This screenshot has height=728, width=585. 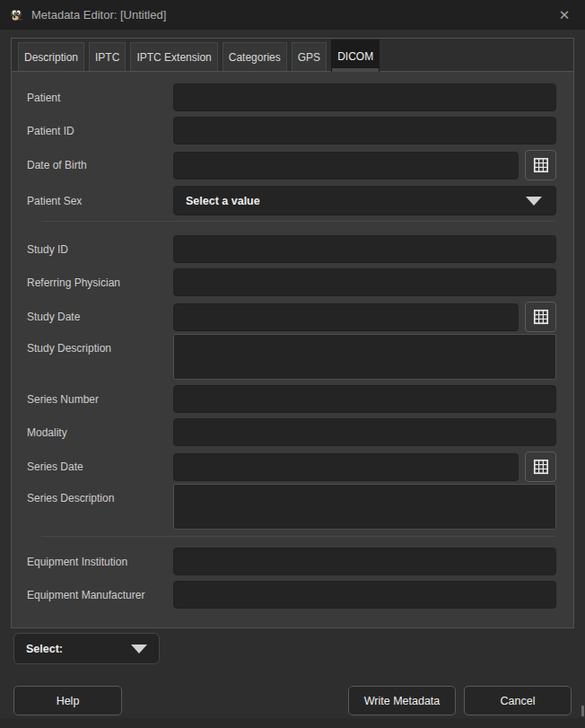 I want to click on equipment-manufacturer-input, so click(x=364, y=594).